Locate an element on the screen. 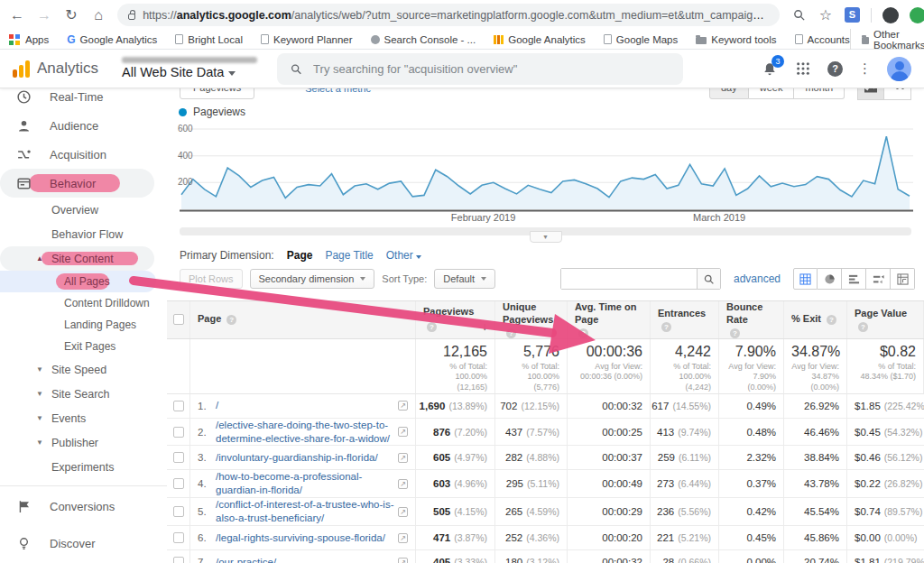  sidebar-item-events: ▼Events is located at coordinates (83, 419).